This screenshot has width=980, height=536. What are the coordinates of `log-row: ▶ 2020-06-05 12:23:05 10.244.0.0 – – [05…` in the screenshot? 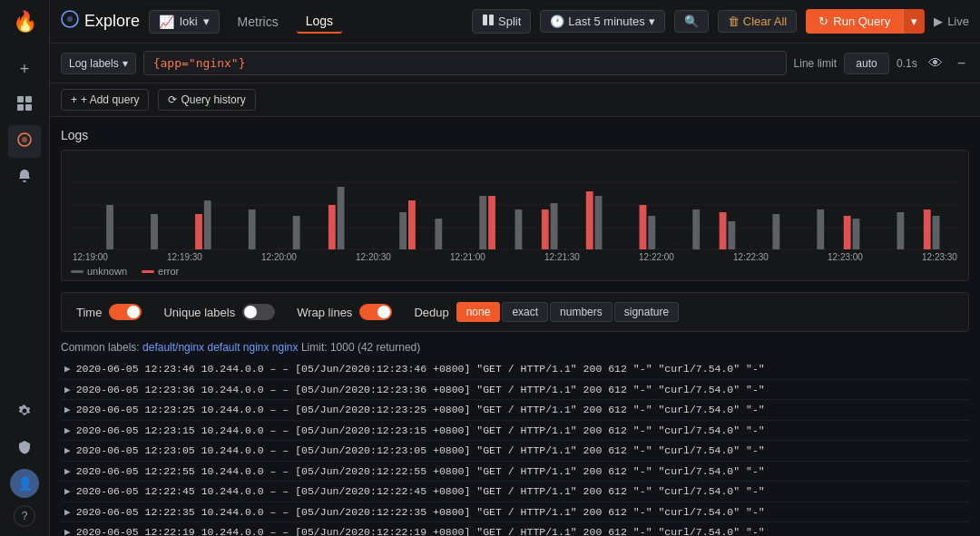 It's located at (515, 452).